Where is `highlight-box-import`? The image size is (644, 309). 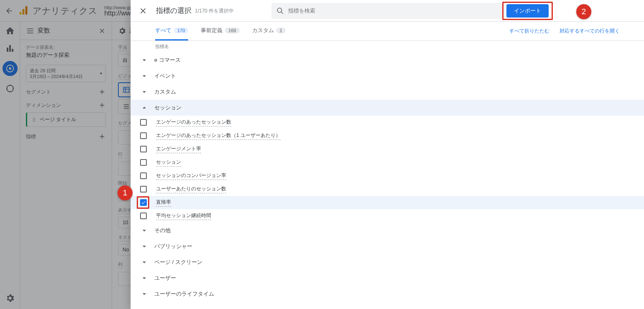
highlight-box-import is located at coordinates (528, 11).